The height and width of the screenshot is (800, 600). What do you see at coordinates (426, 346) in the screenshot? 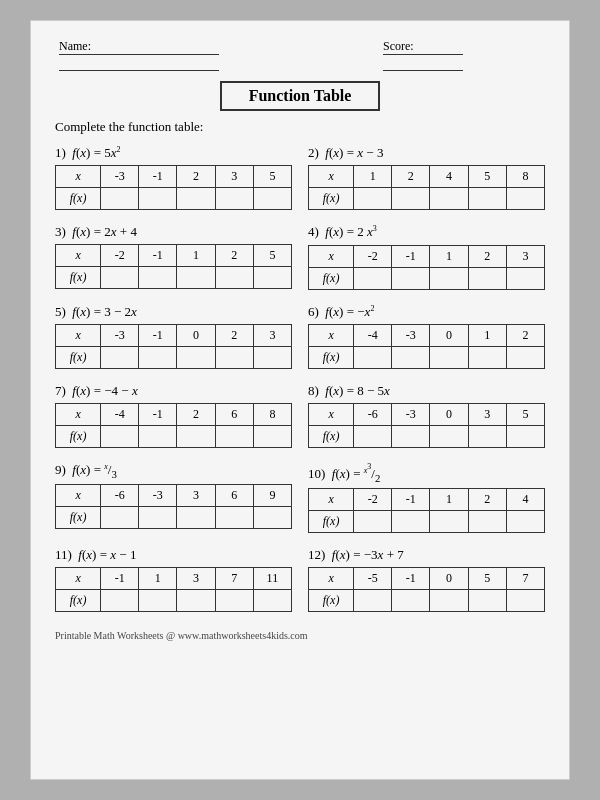
I see `func-table-6: x-4-3012f(x)` at bounding box center [426, 346].